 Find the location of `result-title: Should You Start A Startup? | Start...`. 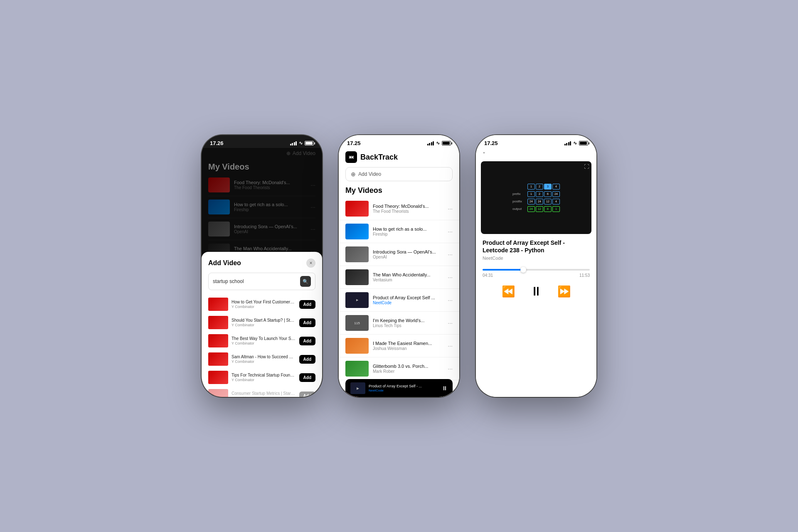

result-title: Should You Start A Startup? | Start... is located at coordinates (264, 320).